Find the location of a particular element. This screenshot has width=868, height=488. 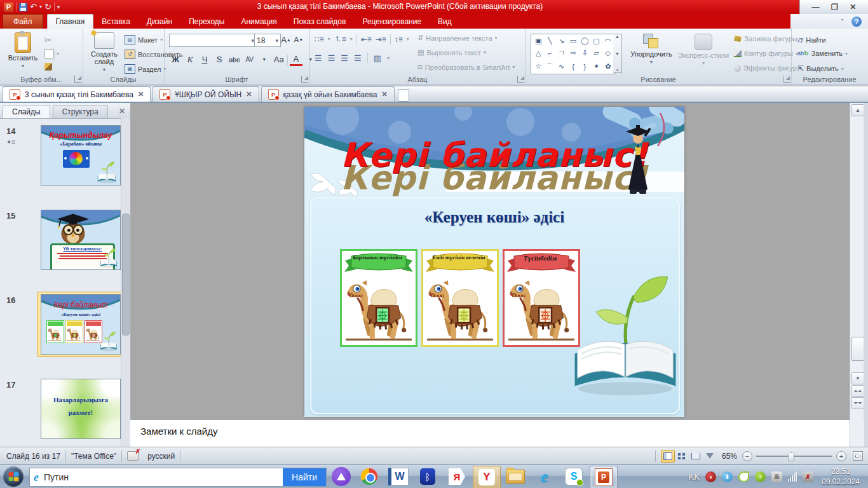

tab-review: Рецензирование is located at coordinates (391, 22).